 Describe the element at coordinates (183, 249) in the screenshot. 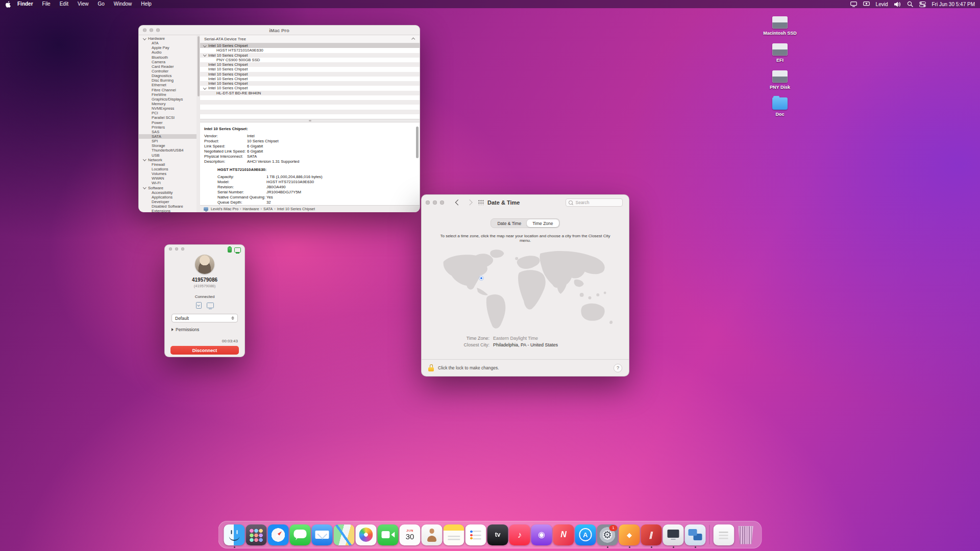

I see `zoom-button` at that location.